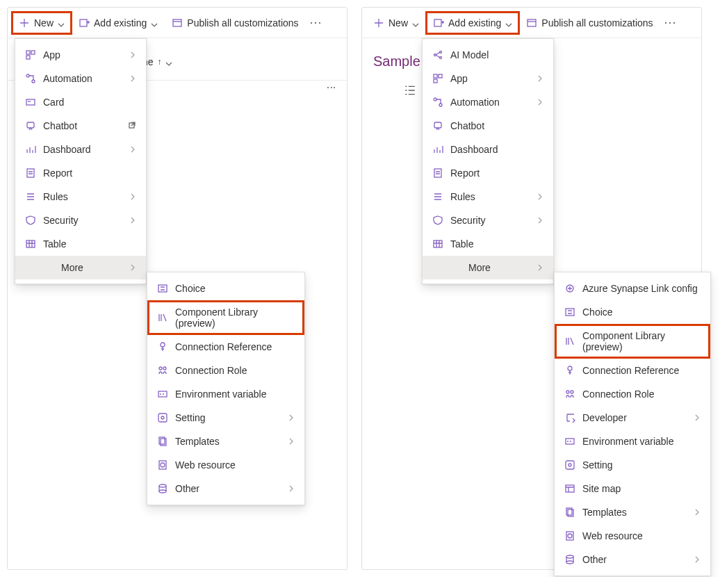 This screenshot has height=588, width=720. Describe the element at coordinates (597, 23) in the screenshot. I see `publish-label: Publish all customizations` at that location.